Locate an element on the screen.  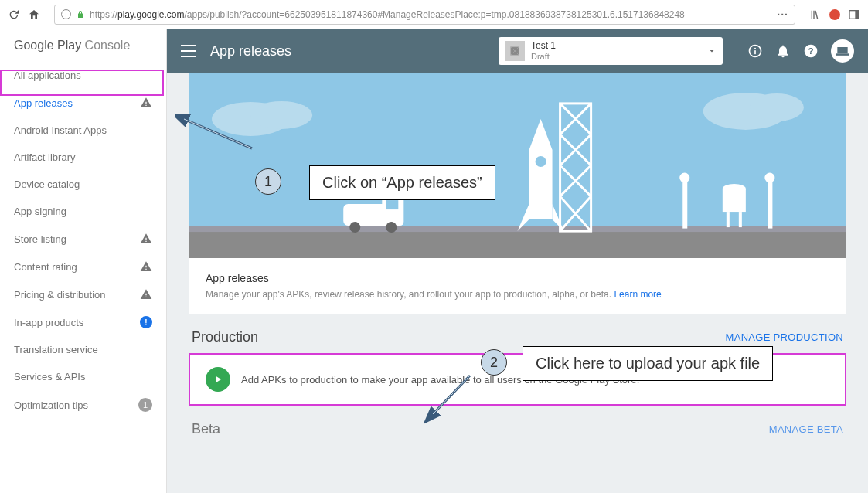
sidebar-item-app-releases: App releases is located at coordinates (83, 103).